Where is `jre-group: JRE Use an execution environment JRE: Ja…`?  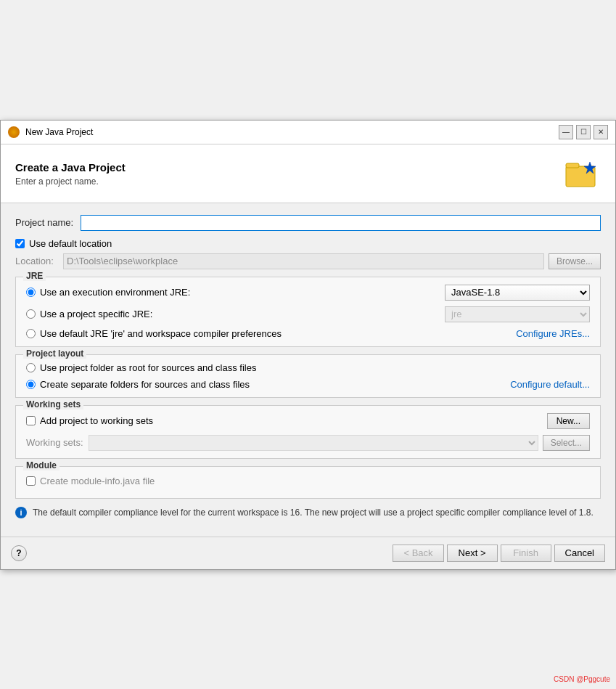
jre-group: JRE Use an execution environment JRE: Ja… is located at coordinates (308, 312).